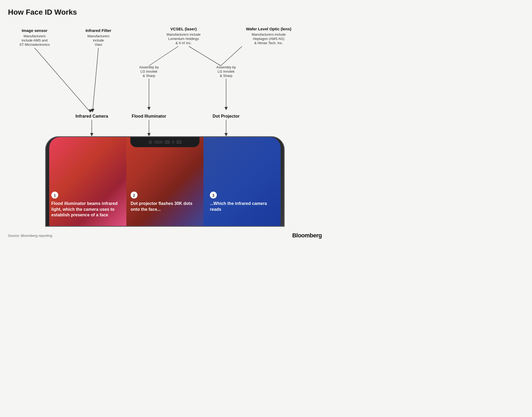  What do you see at coordinates (63, 80) in the screenshot?
I see `arrow-image-sensor` at bounding box center [63, 80].